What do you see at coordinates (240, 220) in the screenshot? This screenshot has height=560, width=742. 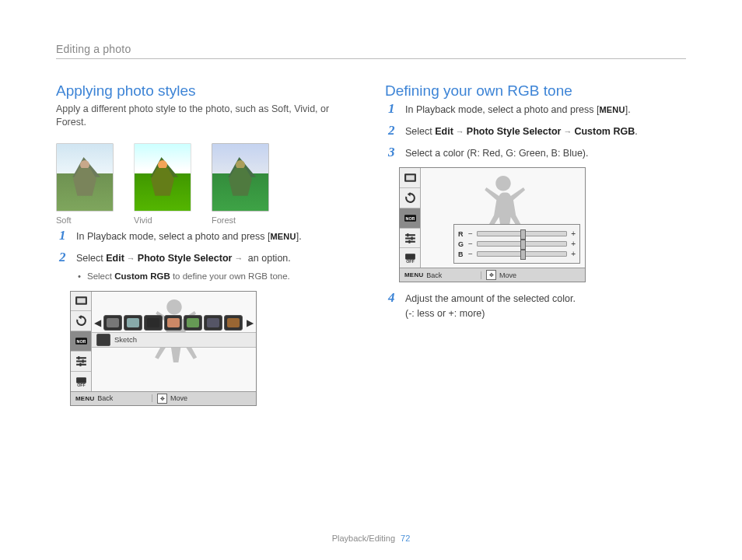 I see `thumb-forest-caption: Forest` at bounding box center [240, 220].